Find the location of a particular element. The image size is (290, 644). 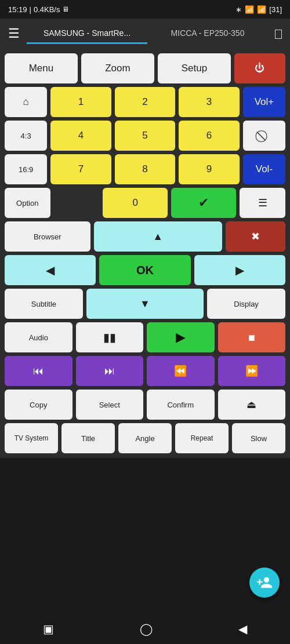

eject-button: ⏏ is located at coordinates (252, 405).